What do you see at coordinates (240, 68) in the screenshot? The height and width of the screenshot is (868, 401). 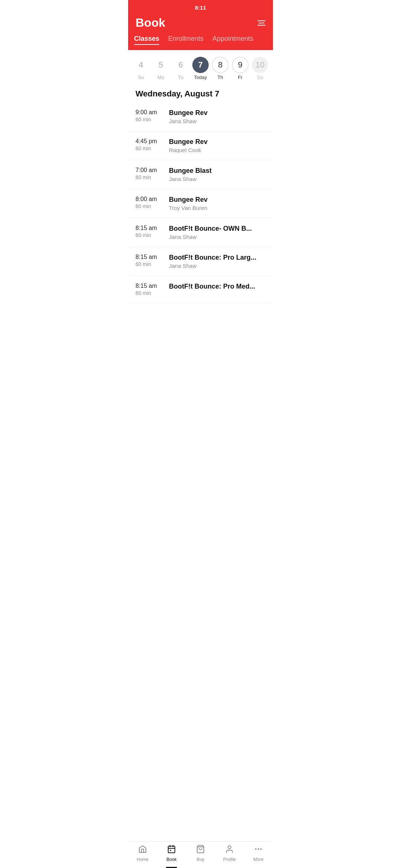 I see `date-9: 9 Fr` at bounding box center [240, 68].